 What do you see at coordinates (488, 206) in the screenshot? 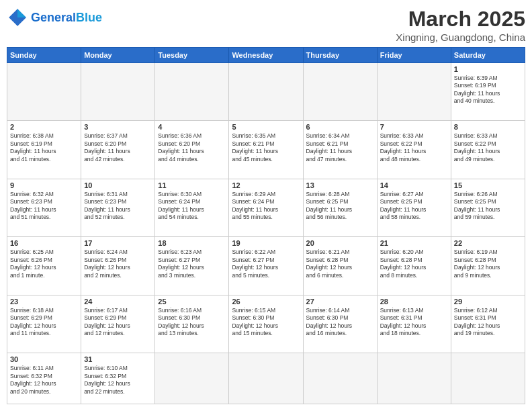
I see `day-info: Sunrise: 6:26 AM Sunset: 6:25 PM Dayligh…` at bounding box center [488, 206].